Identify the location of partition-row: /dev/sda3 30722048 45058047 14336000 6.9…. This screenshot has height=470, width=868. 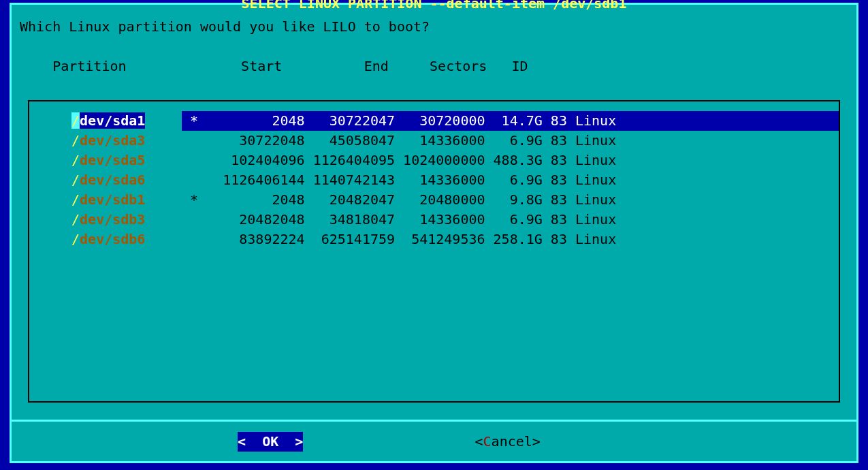
(434, 140).